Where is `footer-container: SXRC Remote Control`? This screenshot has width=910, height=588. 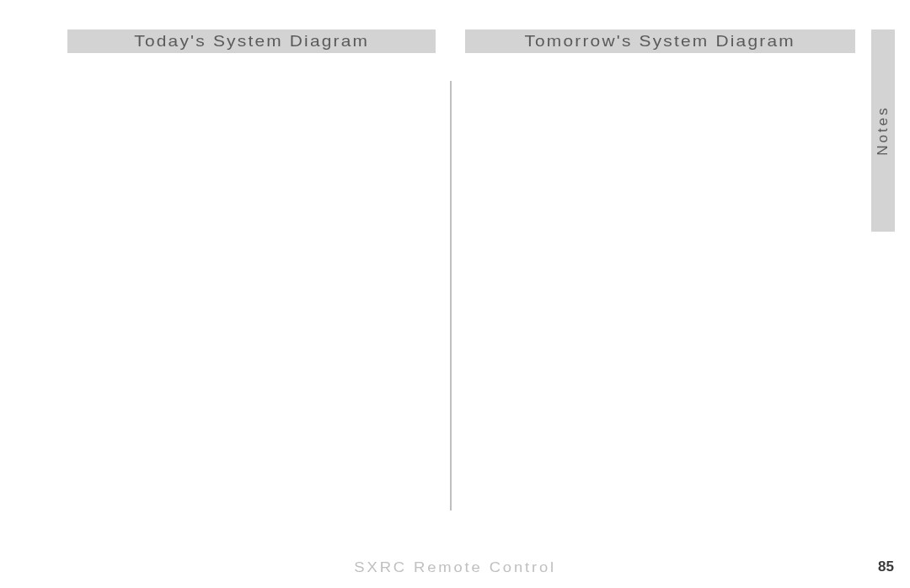
footer-container: SXRC Remote Control is located at coordinates (455, 568).